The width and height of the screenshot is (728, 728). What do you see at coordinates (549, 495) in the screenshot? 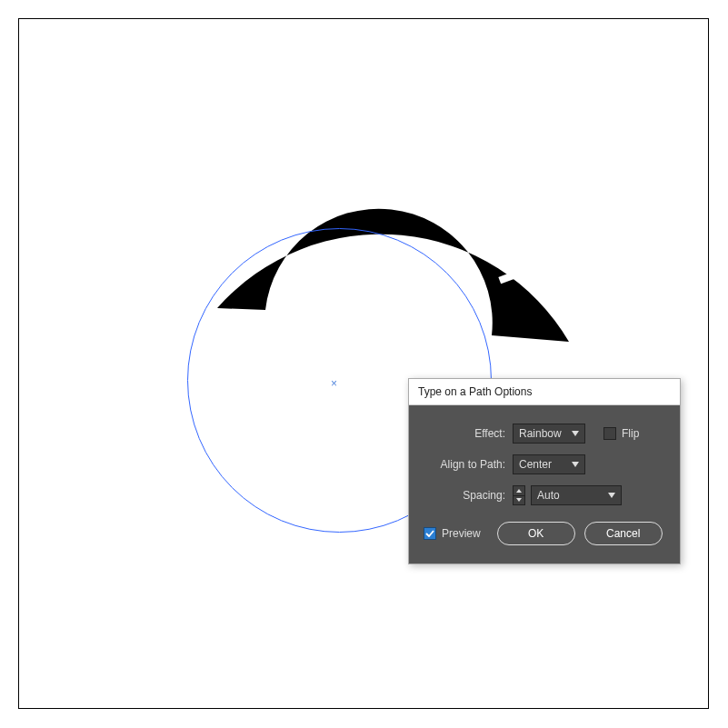
I see `spacing-value: Auto` at bounding box center [549, 495].